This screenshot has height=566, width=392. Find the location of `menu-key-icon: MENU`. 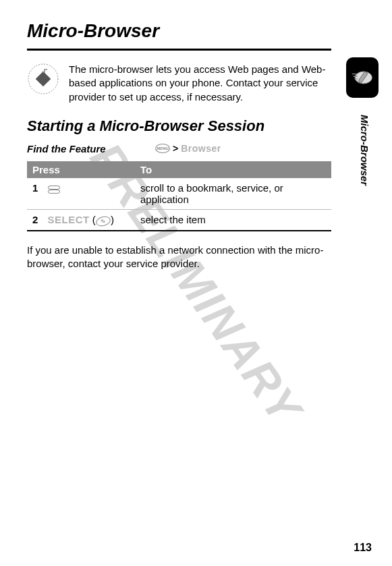

menu-key-icon: MENU is located at coordinates (163, 148).